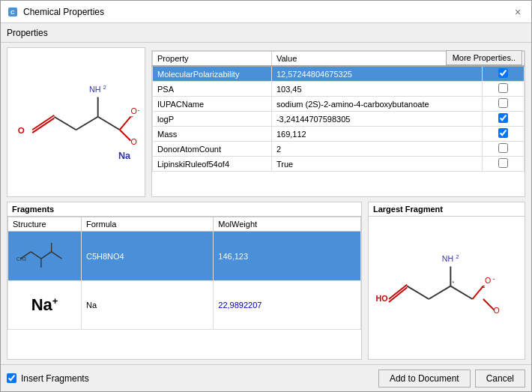 The image size is (532, 392). Describe the element at coordinates (148, 256) in the screenshot. I see `fragment-formula-cell: C5H8NO4` at that location.